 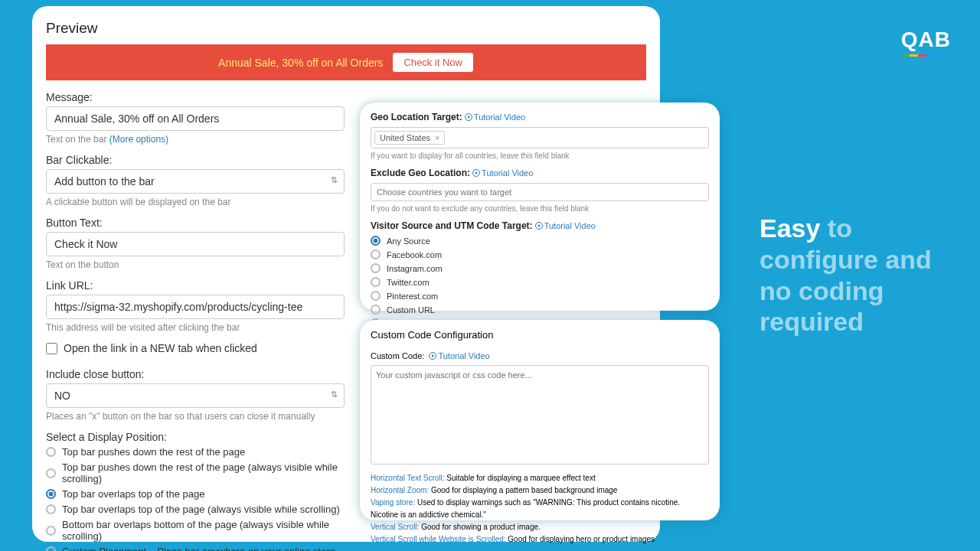 What do you see at coordinates (195, 452) in the screenshot?
I see `display-position-option: Top bar pushes down the rest of the page` at bounding box center [195, 452].